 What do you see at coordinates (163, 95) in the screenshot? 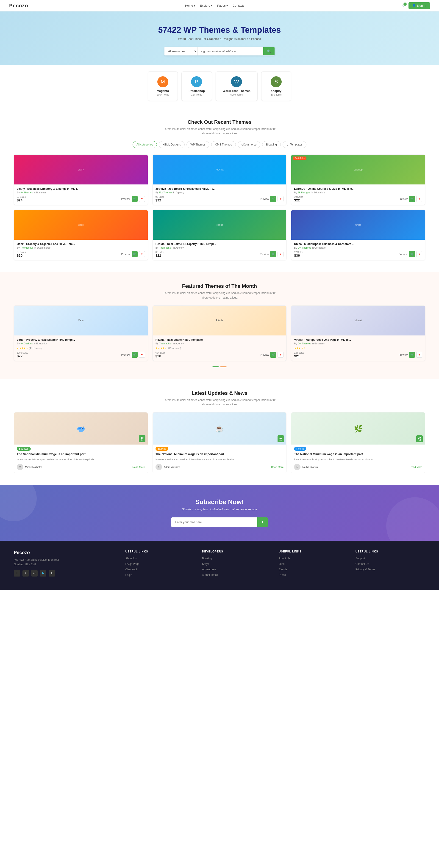
I see `category-magento-count: 200k Items` at bounding box center [163, 95].